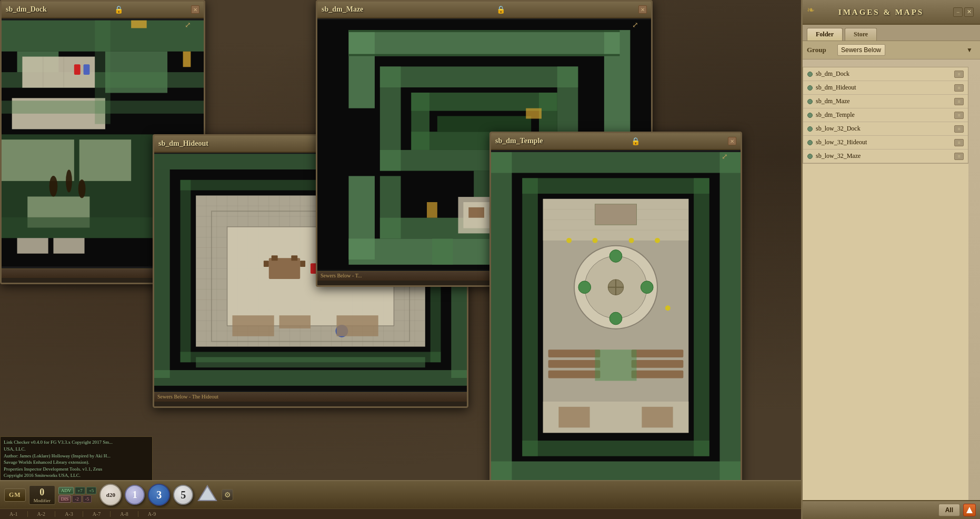 Image resolution: width=980 pixels, height=519 pixels. What do you see at coordinates (76, 442) in the screenshot?
I see `chat-line-1: Link Checker v0.4.0 for FG V3.3.x Copyri…` at bounding box center [76, 442].